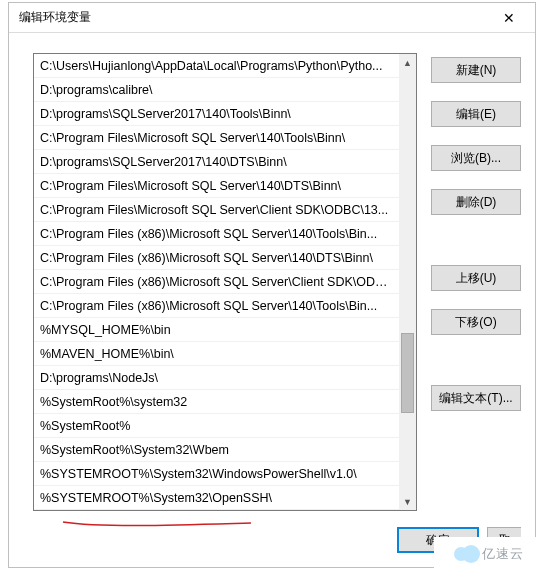 This screenshot has width=544, height=571. I want to click on scrollbar: ▲ ▼, so click(408, 282).